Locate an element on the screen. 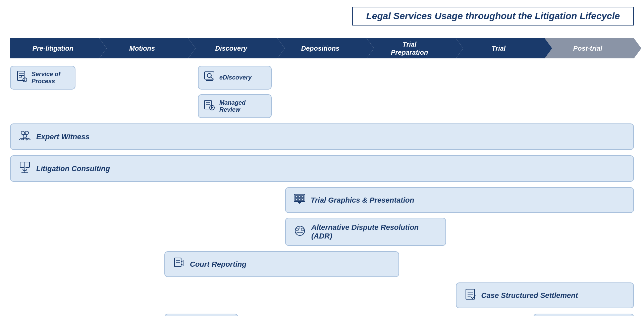 The height and width of the screenshot is (316, 644). title-box: Legal Services Usage throughout the Liti… is located at coordinates (493, 16).